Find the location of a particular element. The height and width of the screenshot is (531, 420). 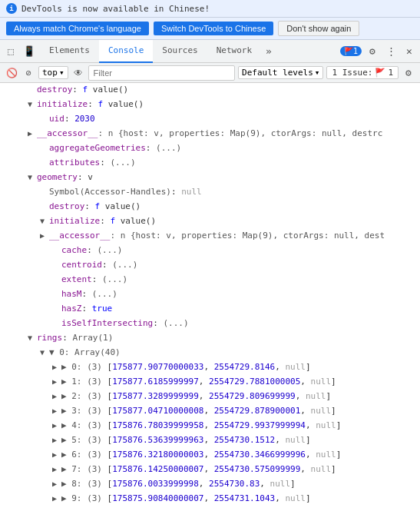

issue-flag-icon: 🚩 is located at coordinates (380, 72).